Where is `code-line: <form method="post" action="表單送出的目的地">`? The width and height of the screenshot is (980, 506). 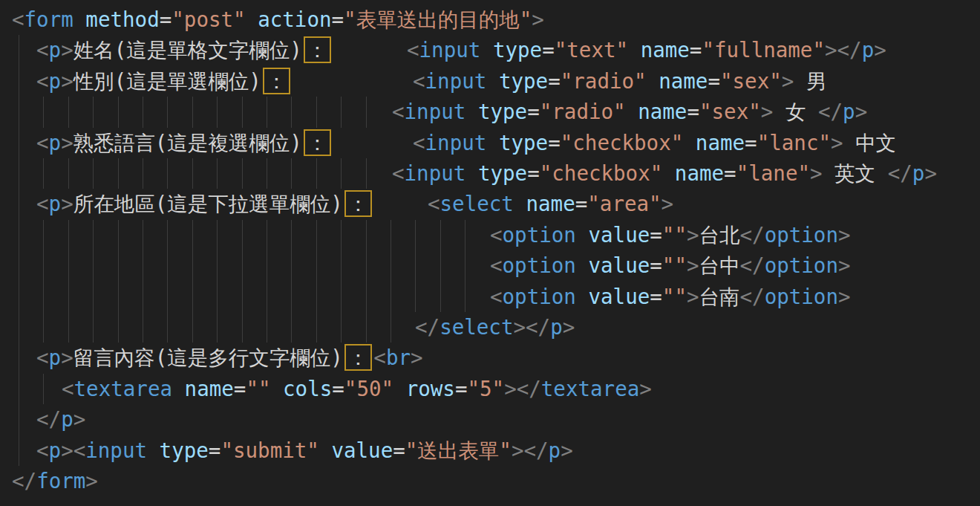 code-line: <form method="post" action="表單送出的目的地"> is located at coordinates (490, 19).